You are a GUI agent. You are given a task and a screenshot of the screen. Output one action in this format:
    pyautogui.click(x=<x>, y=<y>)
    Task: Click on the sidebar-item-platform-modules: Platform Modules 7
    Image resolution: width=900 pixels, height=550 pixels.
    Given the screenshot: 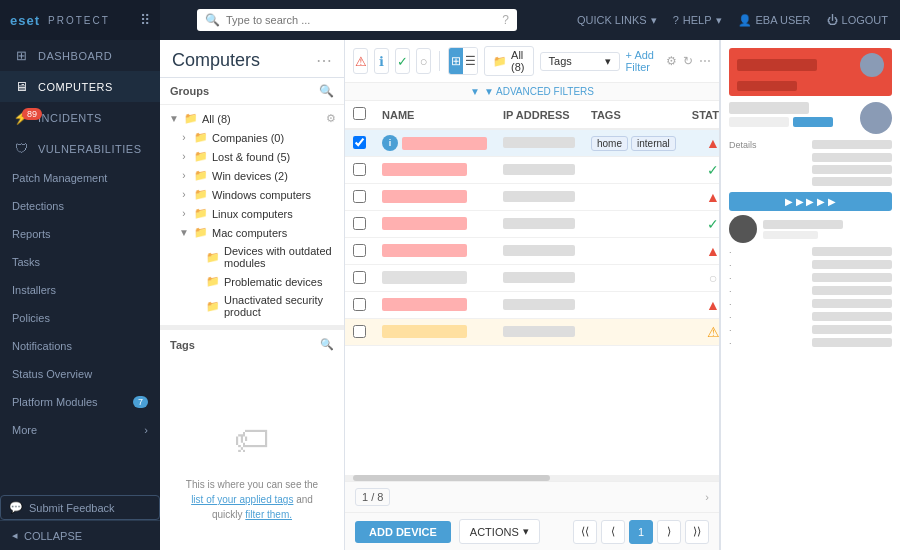 What is the action you would take?
    pyautogui.click(x=80, y=402)
    